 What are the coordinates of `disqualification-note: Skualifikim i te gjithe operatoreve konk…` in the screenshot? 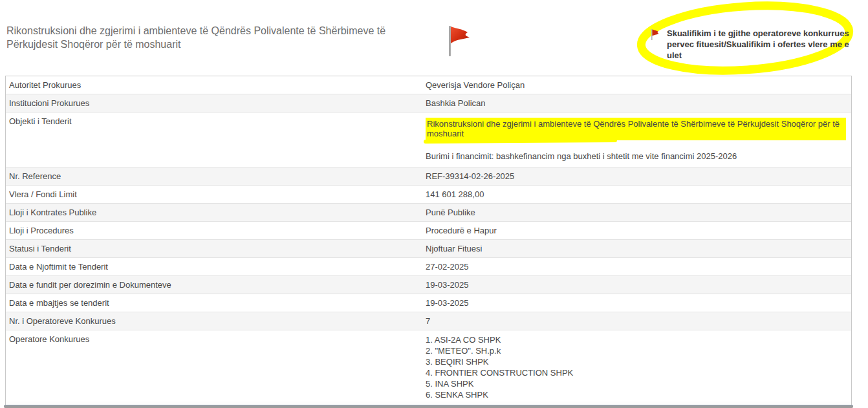 It's located at (758, 44).